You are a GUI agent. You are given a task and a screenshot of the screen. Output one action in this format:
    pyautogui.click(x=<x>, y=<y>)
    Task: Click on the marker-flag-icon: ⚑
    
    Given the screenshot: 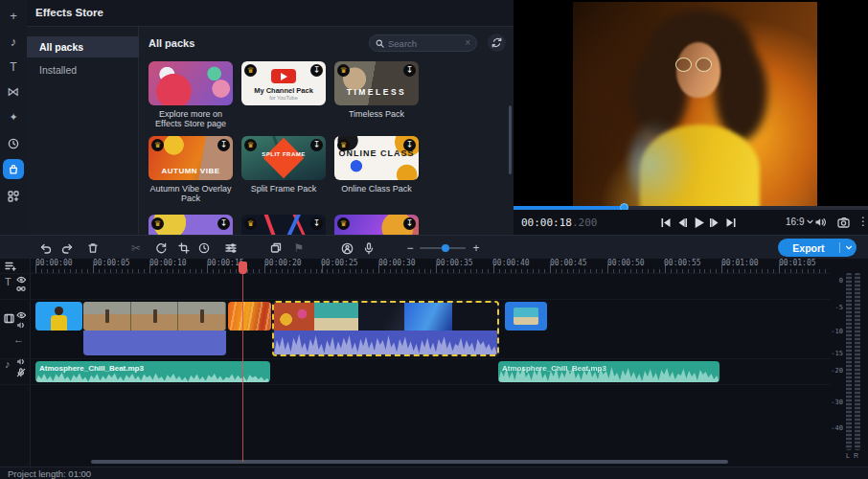 What is the action you would take?
    pyautogui.click(x=299, y=248)
    